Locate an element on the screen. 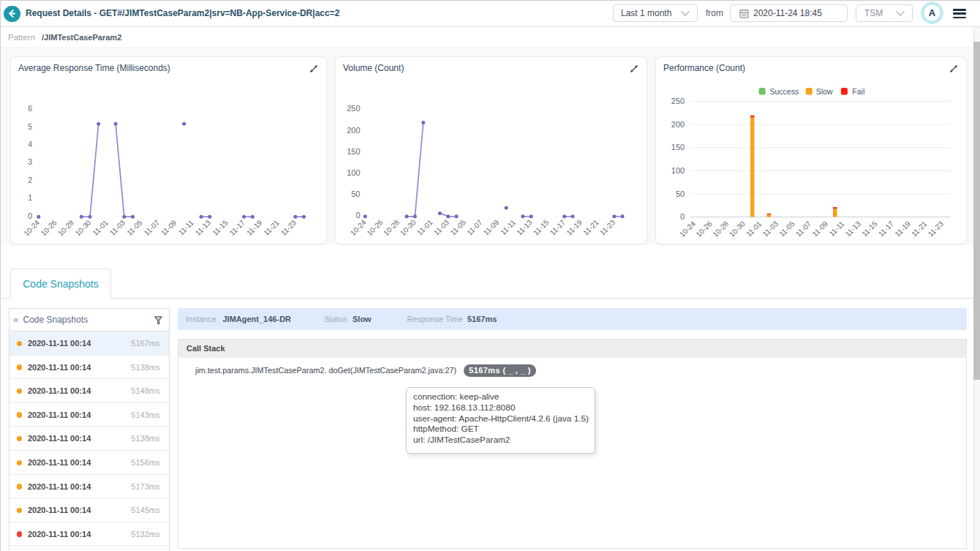 This screenshot has width=980, height=551. svg-text: 2 is located at coordinates (30, 180).